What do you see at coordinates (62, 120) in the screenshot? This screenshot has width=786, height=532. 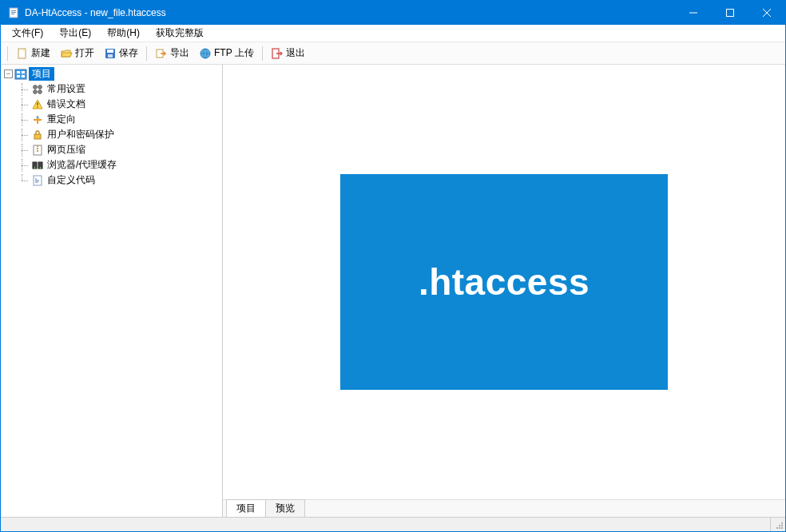 I see `tree-item-label: 重定向` at bounding box center [62, 120].